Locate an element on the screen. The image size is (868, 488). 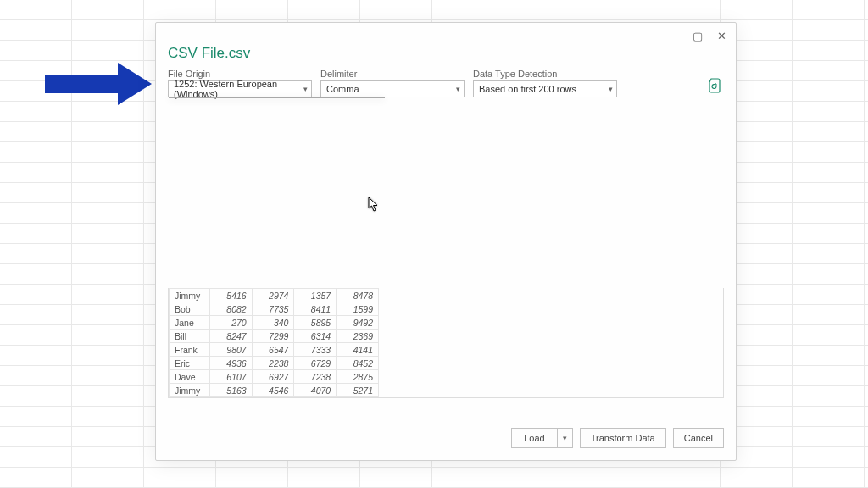
dialog-titlebar: ▢ ✕ is located at coordinates (446, 33).